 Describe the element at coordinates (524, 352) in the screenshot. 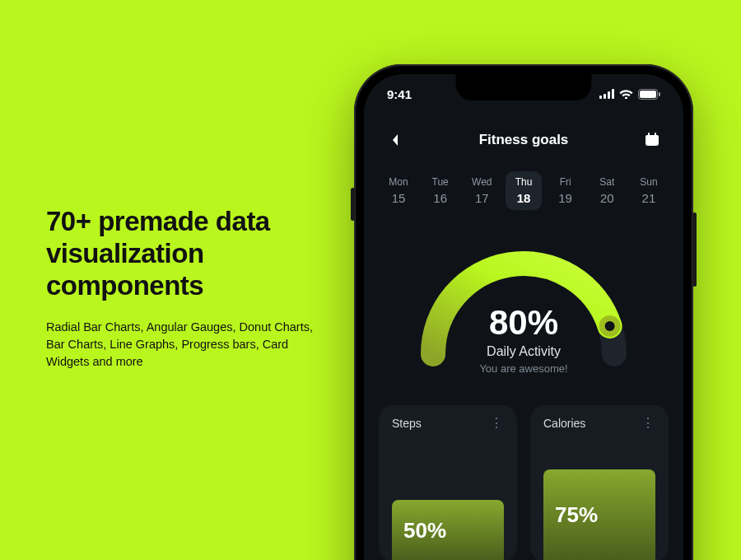

I see `gauge-title: Daily Activity` at that location.